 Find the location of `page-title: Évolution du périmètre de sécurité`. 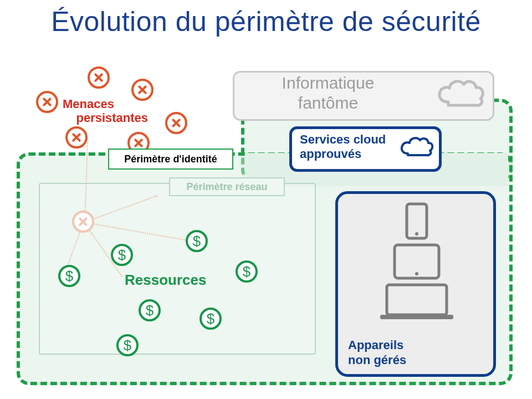

page-title: Évolution du périmètre de sécurité is located at coordinates (266, 22).